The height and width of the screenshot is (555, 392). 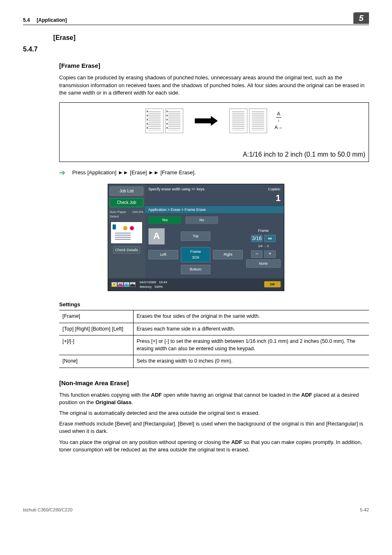 What do you see at coordinates (265, 246) in the screenshot?
I see `scale-sep: -` at bounding box center [265, 246].